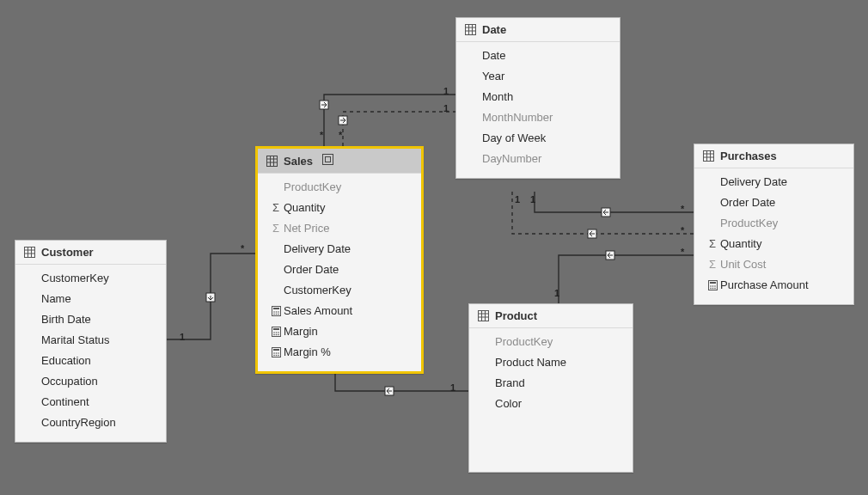  I want to click on table-title: Purchases, so click(749, 156).